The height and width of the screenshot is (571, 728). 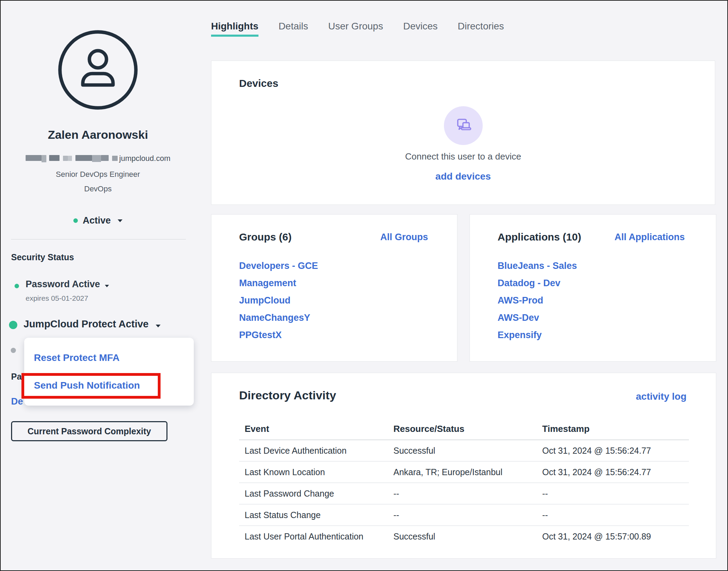 What do you see at coordinates (98, 70) in the screenshot?
I see `person-icon` at bounding box center [98, 70].